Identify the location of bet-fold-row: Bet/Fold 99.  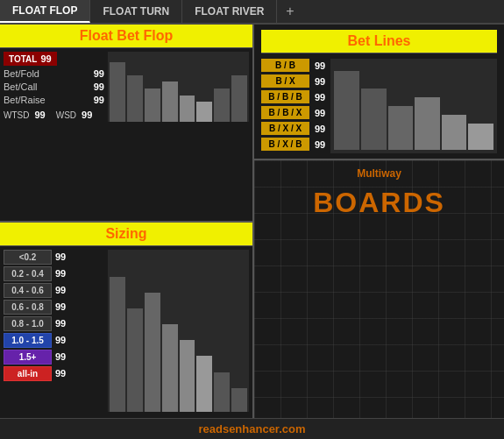
(54, 74).